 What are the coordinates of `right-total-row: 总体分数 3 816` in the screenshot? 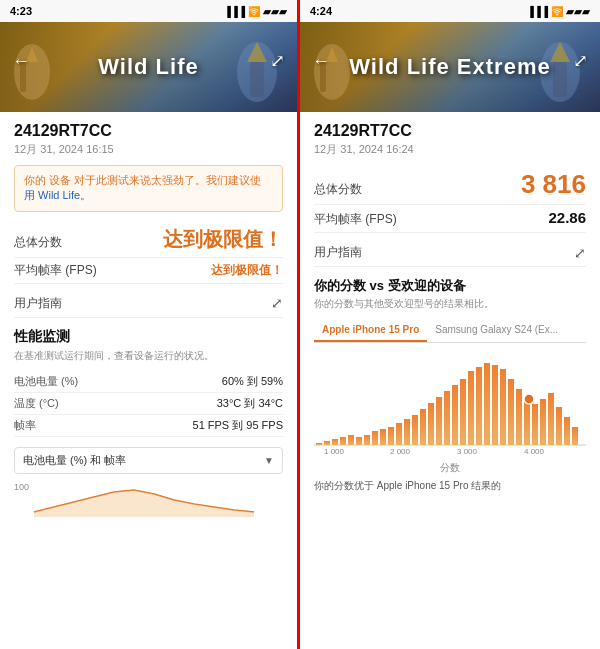 It's located at (450, 185).